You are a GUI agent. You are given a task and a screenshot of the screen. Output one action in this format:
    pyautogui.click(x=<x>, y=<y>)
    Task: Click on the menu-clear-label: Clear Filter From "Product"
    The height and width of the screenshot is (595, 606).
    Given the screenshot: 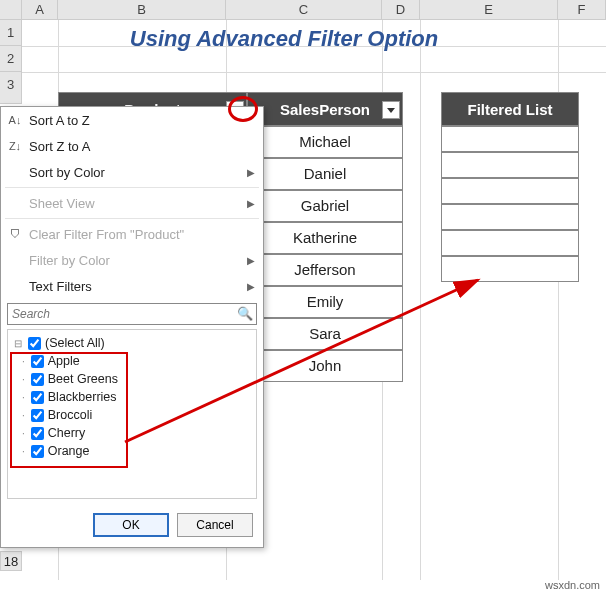 What is the action you would take?
    pyautogui.click(x=106, y=234)
    